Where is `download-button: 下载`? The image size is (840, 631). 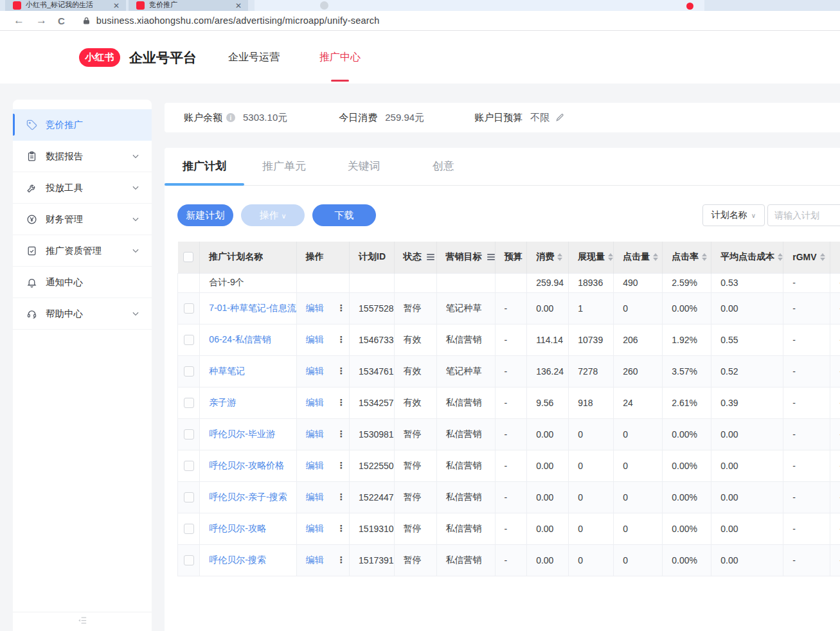
download-button: 下载 is located at coordinates (344, 215).